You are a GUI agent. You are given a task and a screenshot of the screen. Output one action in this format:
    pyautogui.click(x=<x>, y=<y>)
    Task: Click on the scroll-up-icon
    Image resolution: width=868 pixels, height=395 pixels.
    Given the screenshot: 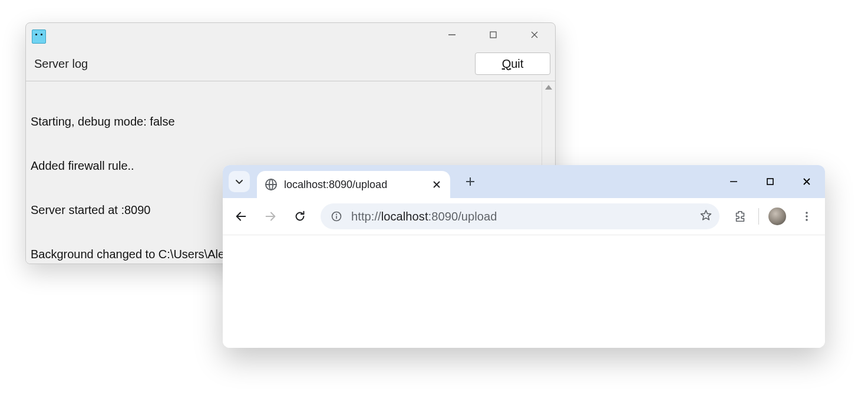 What is the action you would take?
    pyautogui.click(x=549, y=87)
    